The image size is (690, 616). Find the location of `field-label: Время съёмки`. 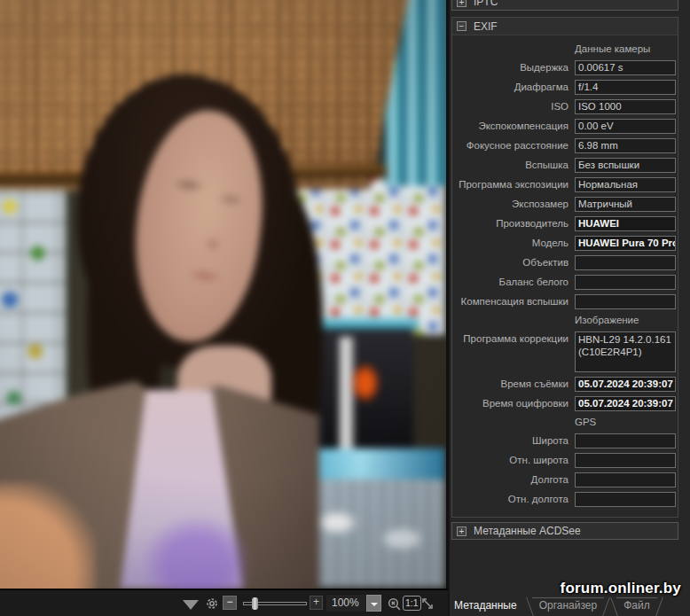

field-label: Время съёмки is located at coordinates (514, 385).